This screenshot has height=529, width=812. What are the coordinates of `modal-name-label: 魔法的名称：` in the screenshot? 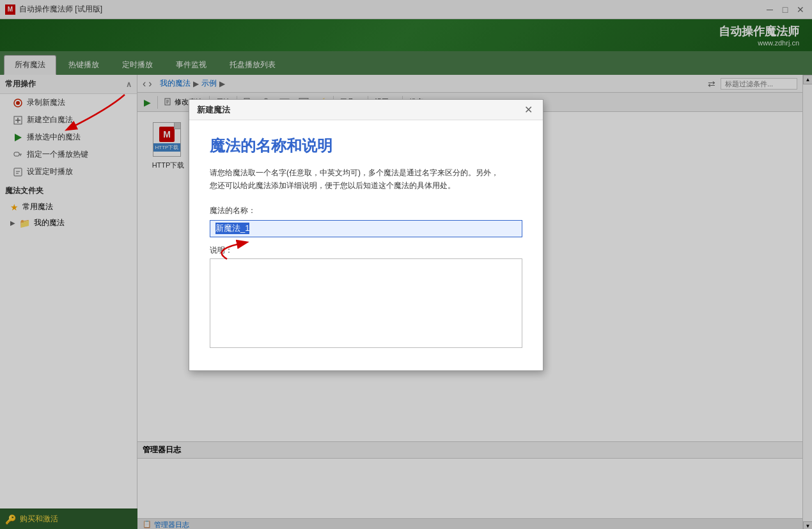 It's located at (366, 211).